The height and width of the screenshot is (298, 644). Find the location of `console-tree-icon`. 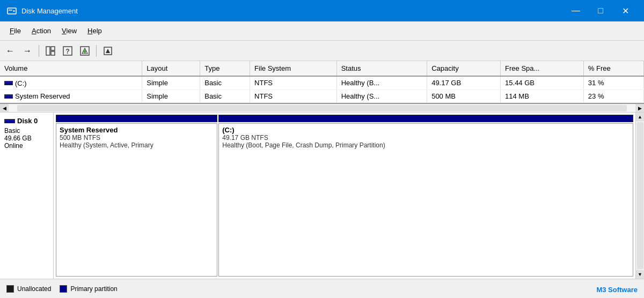

console-tree-icon is located at coordinates (50, 51).